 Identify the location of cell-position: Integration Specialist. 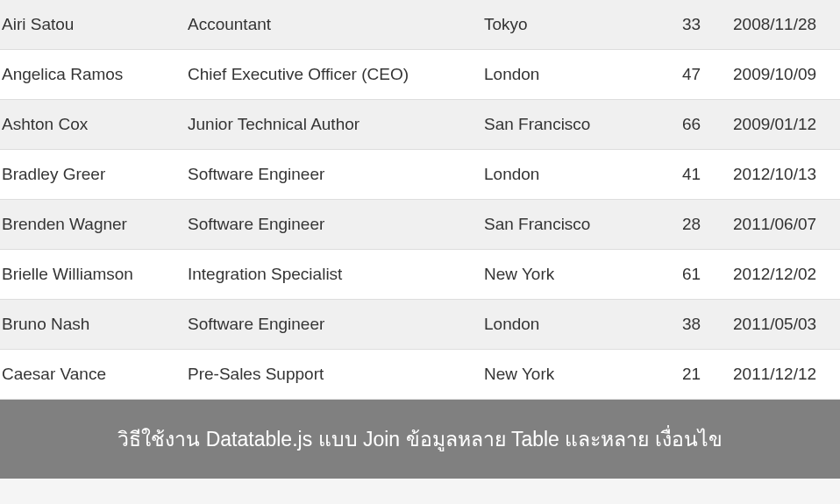
(332, 275).